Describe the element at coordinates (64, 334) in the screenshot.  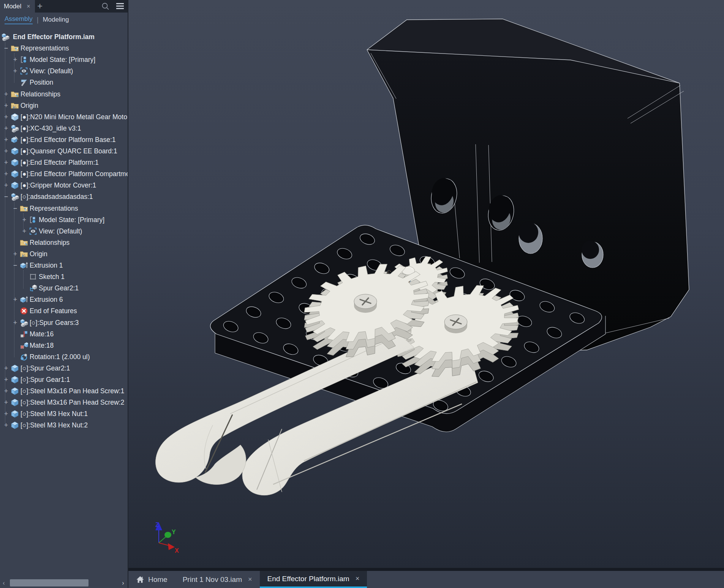
I see `tree-item: Mate:16` at that location.